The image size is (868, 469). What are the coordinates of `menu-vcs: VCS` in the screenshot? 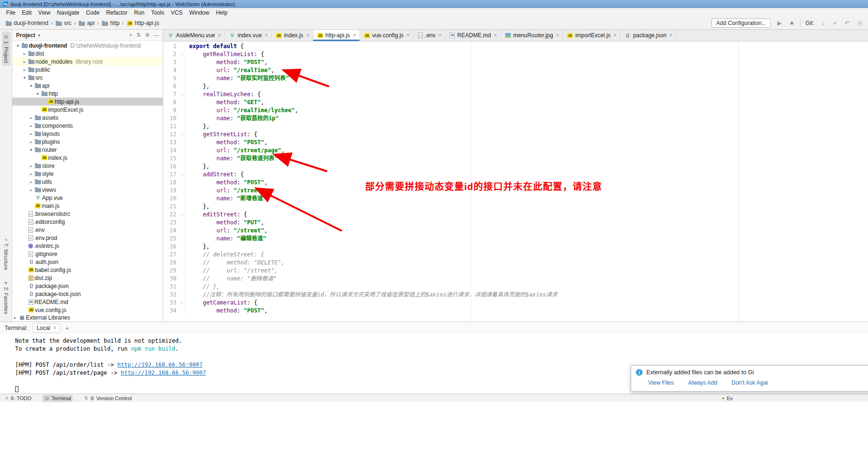 It's located at (176, 13).